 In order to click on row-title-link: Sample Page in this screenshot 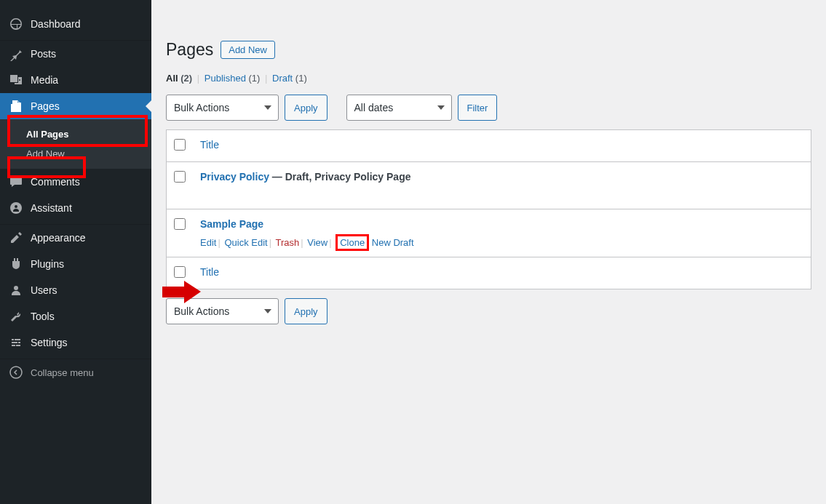, I will do `click(231, 224)`.